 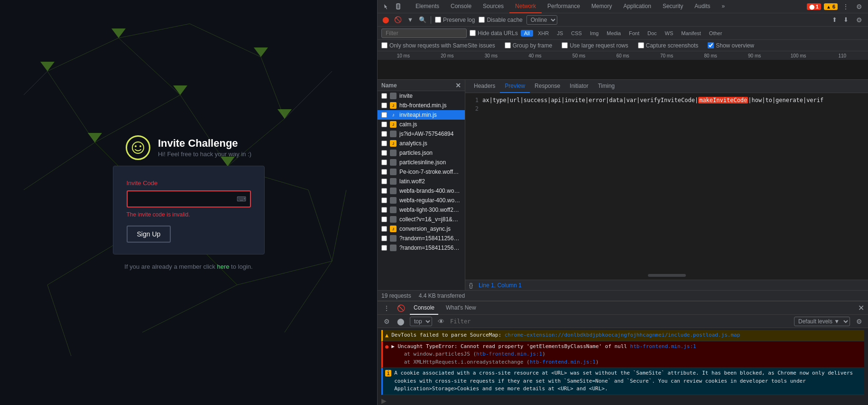 I want to click on capture-screenshots-checkbox: Capture screenshots, so click(x=668, y=46).